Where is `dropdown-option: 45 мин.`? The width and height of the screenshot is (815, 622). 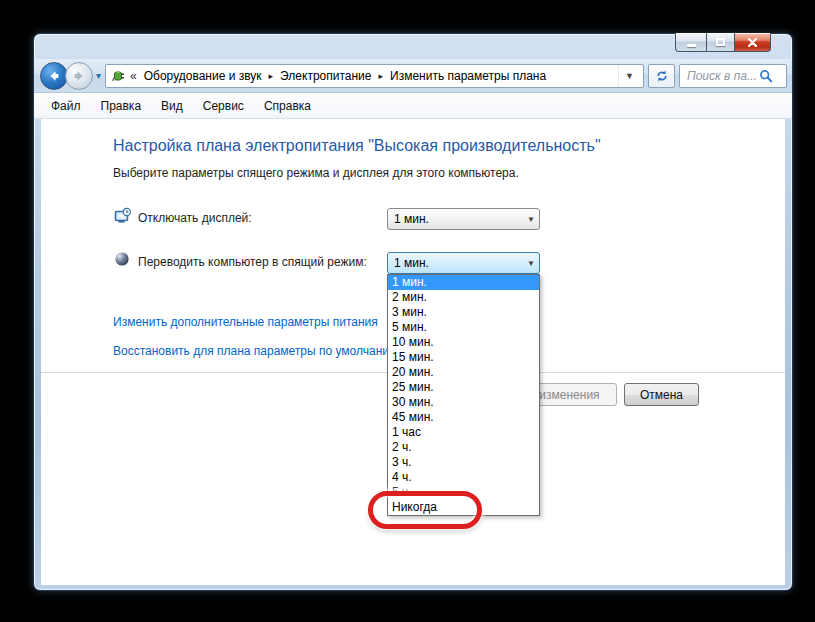 dropdown-option: 45 мин. is located at coordinates (464, 418).